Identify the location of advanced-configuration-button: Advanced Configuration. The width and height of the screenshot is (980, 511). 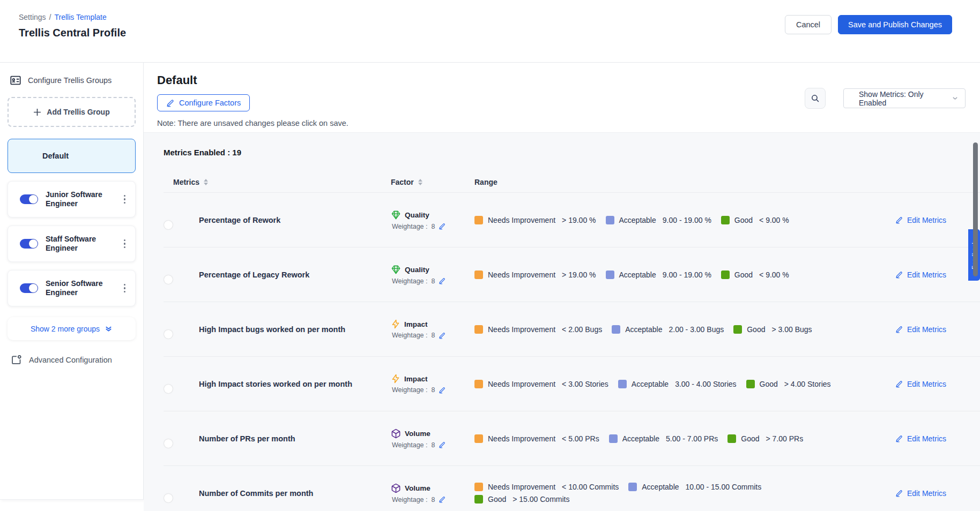
(73, 360).